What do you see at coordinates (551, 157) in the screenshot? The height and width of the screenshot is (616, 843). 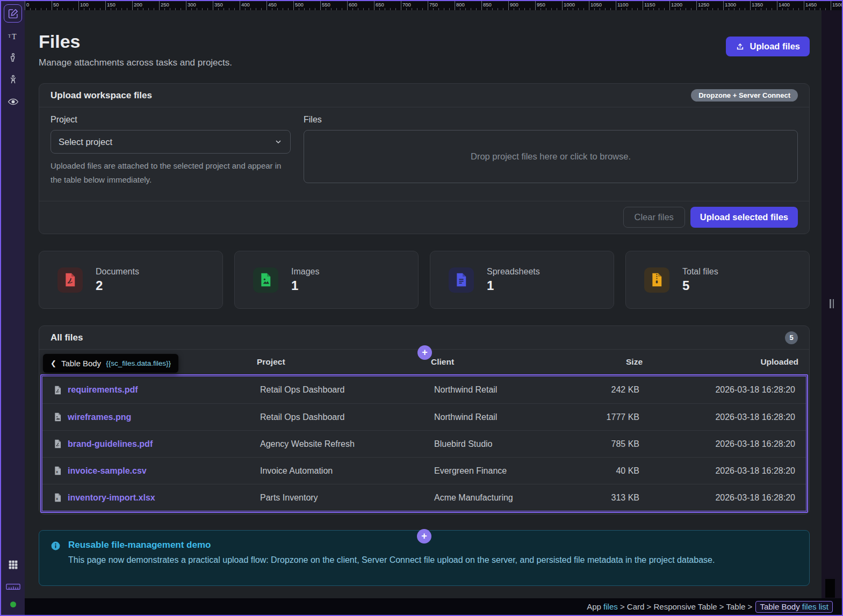 I see `file-dropzone: Drop project files here or click to brow…` at bounding box center [551, 157].